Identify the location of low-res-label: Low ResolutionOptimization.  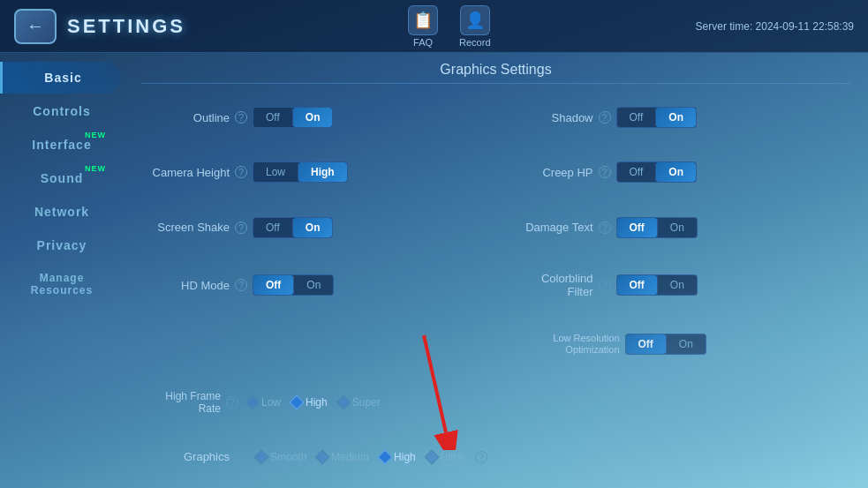
(562, 344).